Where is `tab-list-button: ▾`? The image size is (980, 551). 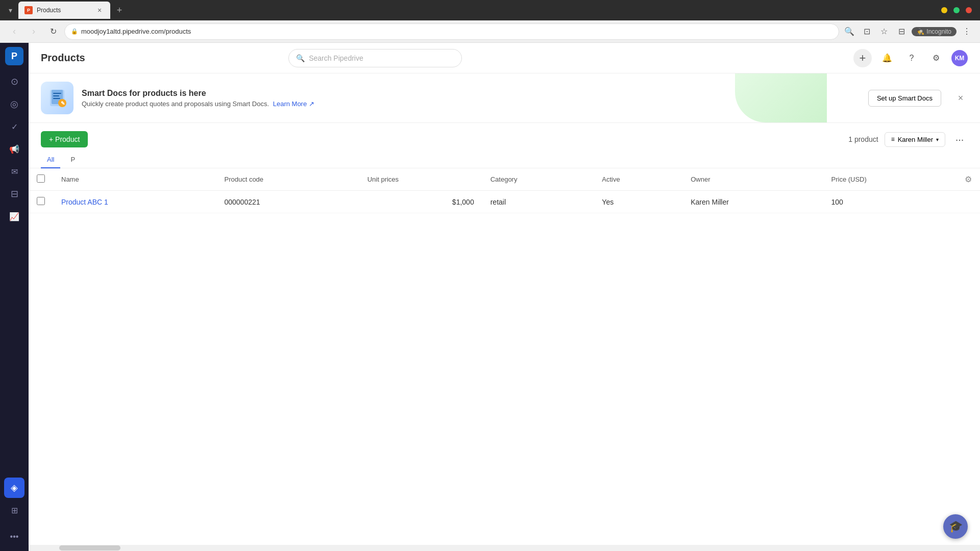 tab-list-button: ▾ is located at coordinates (10, 10).